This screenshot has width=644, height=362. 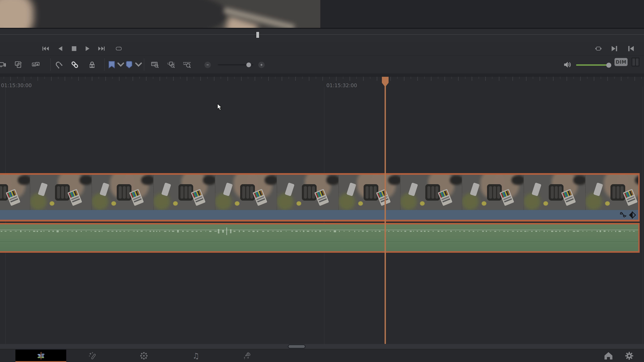 What do you see at coordinates (594, 65) in the screenshot?
I see `volume-slider` at bounding box center [594, 65].